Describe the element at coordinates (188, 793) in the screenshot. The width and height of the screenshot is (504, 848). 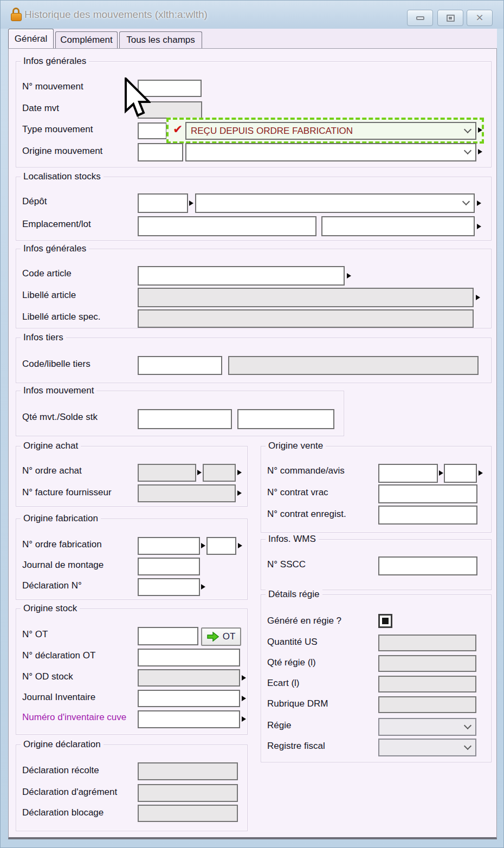
I see `declaration-agrement-input` at that location.